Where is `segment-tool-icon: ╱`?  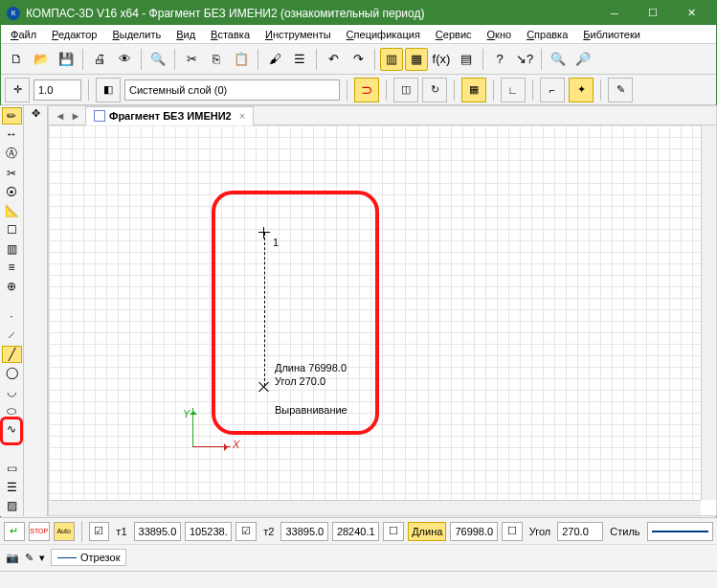 segment-tool-icon: ╱ is located at coordinates (11, 354).